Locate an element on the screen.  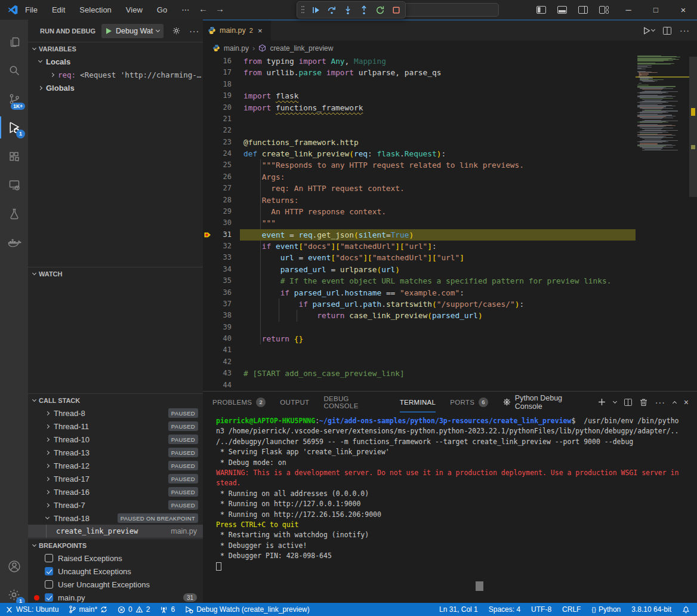
call-stack-thread-row: Thread-16PAUSED is located at coordinates (116, 492).